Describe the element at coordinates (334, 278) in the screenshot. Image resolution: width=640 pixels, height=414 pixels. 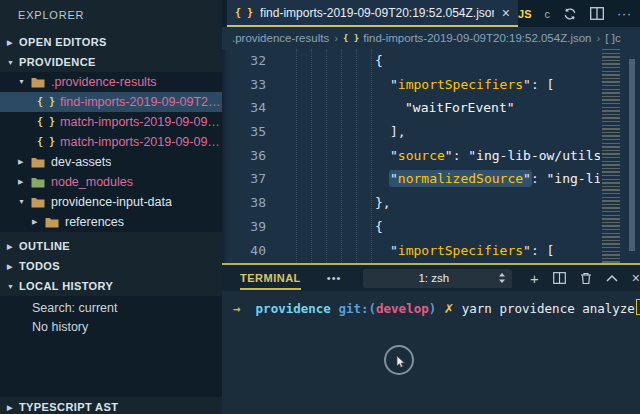
I see `terminal-more-icon: •••` at that location.